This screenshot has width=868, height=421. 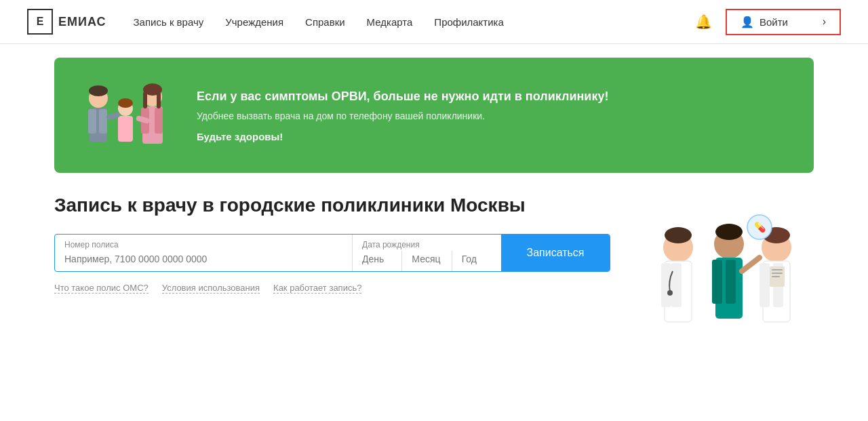 I want to click on doctors-illustration: 💊, so click(x=719, y=288).